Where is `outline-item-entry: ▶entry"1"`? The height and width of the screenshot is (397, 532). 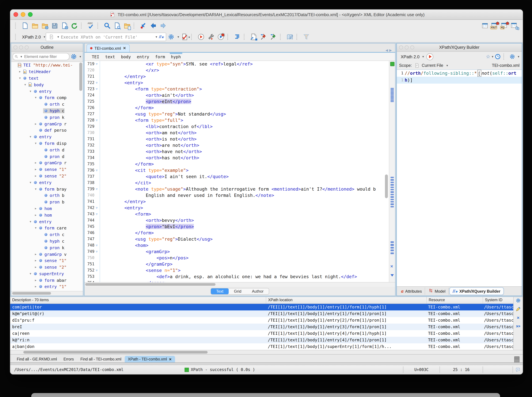 outline-item-entry: ▶entry"1" is located at coordinates (47, 287).